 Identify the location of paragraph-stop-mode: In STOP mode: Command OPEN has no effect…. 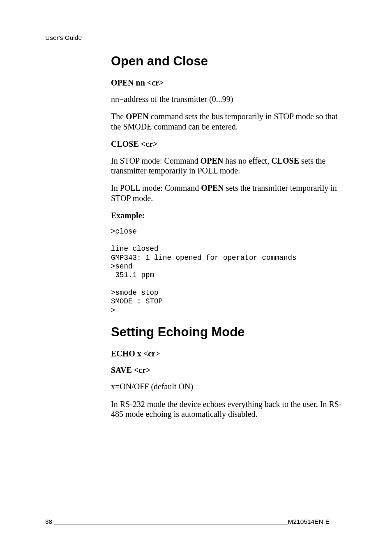
(229, 166).